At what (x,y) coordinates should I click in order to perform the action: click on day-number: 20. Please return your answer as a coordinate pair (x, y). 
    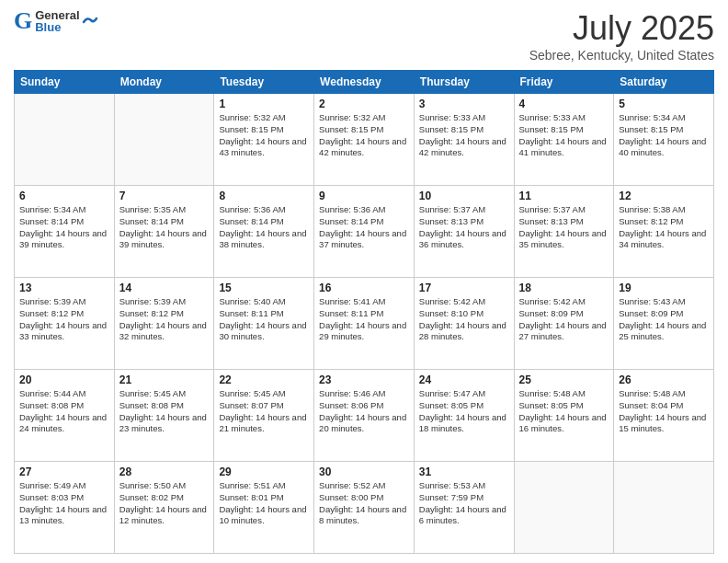
    Looking at the image, I should click on (64, 380).